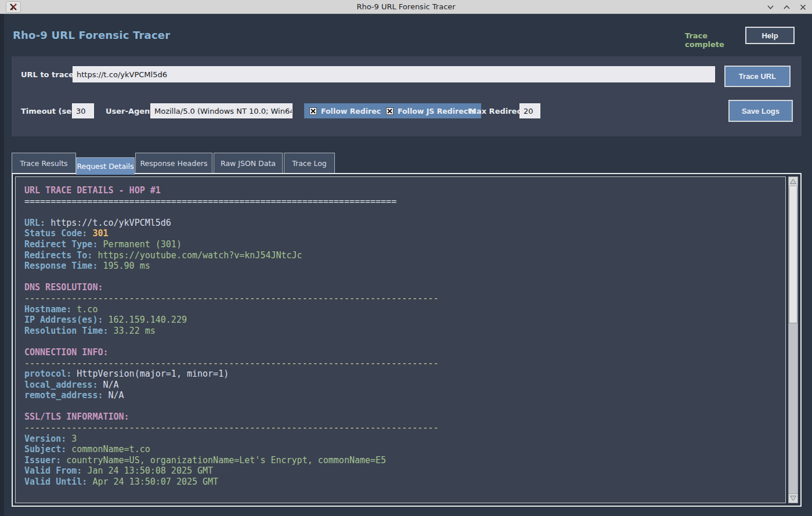 Image resolution: width=812 pixels, height=516 pixels. Describe the element at coordinates (131, 111) in the screenshot. I see `user-agent-label: User-Agent:` at that location.